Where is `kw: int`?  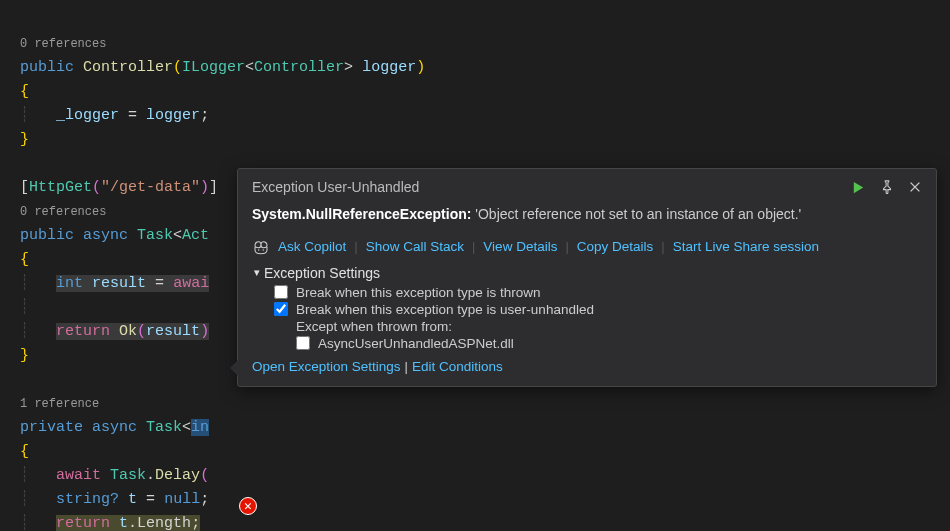
kw: int is located at coordinates (70, 284).